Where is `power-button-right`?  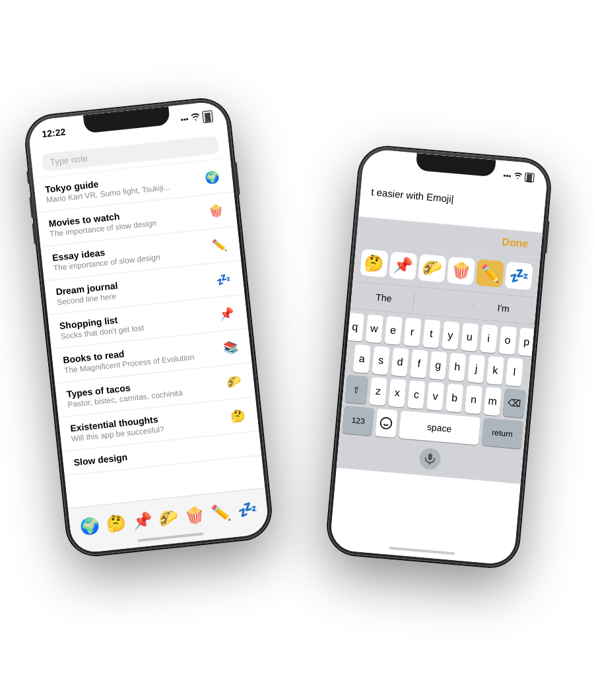 power-button-right is located at coordinates (546, 237).